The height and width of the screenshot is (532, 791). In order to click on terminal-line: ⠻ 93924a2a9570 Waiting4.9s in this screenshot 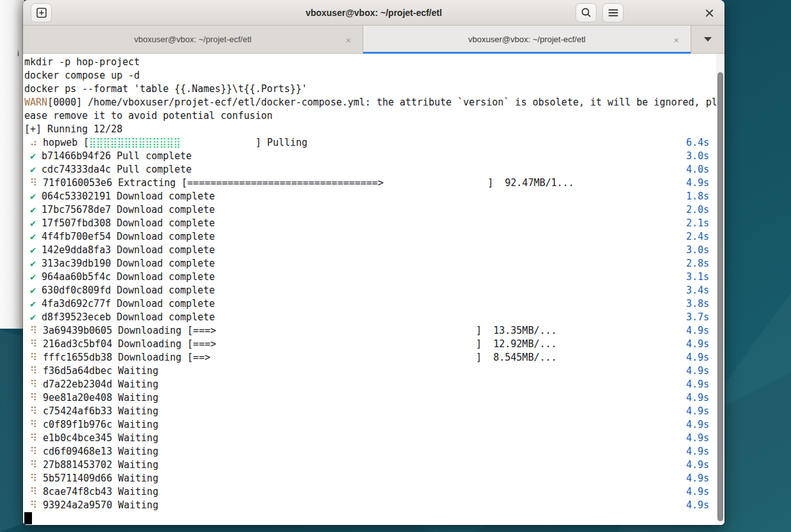, I will do `click(375, 505)`.